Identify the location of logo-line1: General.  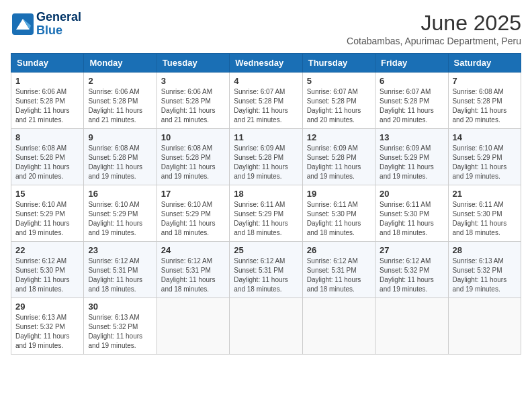
(59, 17).